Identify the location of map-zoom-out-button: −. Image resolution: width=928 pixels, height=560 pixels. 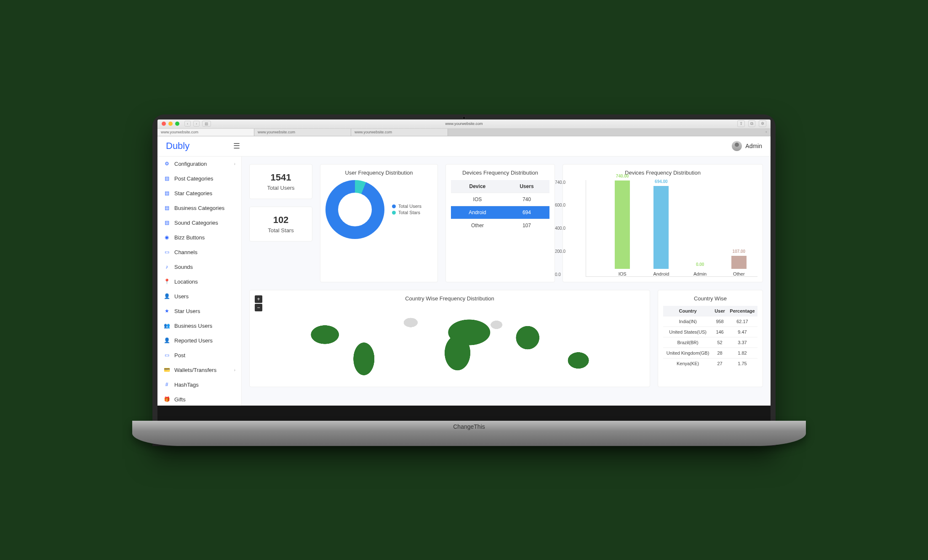
(259, 308).